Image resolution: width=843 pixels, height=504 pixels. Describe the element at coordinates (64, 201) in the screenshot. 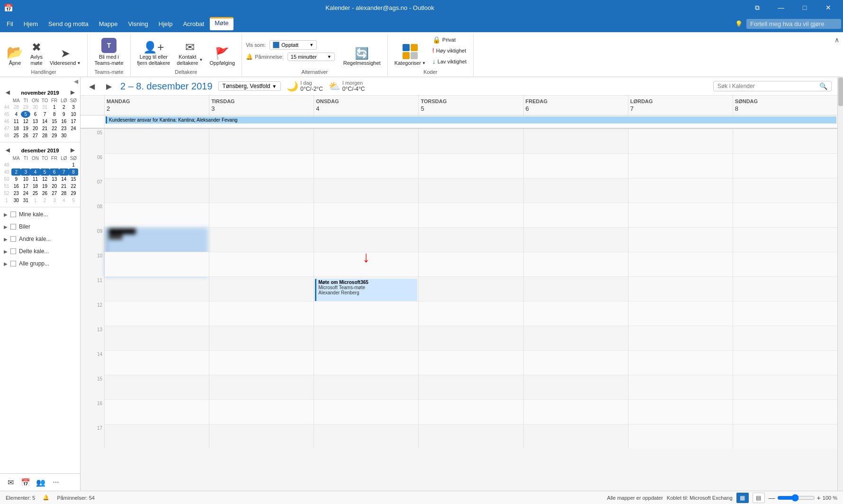

I see `jan-4: 4` at that location.